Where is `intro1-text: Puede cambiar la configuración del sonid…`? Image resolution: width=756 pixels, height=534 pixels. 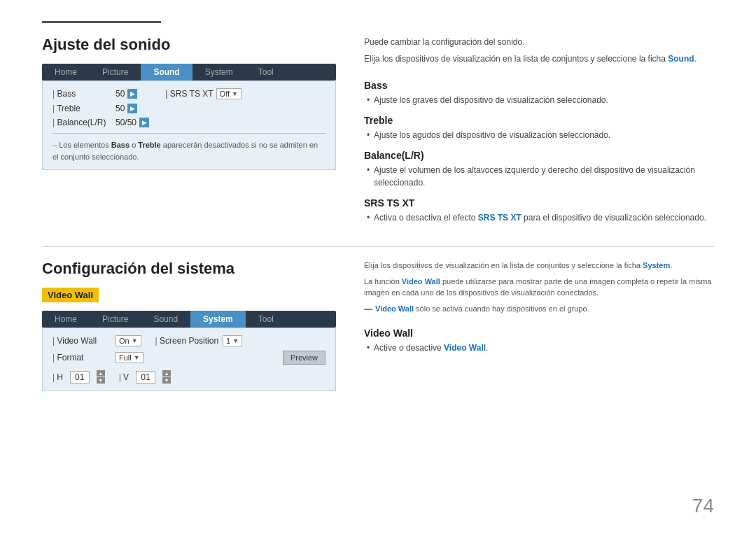
intro1-text: Puede cambiar la configuración del sonid… is located at coordinates (444, 42).